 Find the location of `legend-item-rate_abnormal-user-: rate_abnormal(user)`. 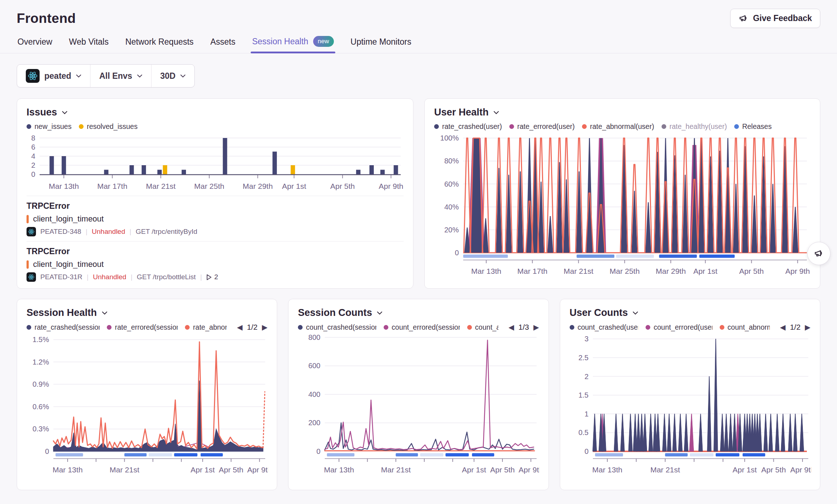

legend-item-rate_abnormal-user-: rate_abnormal(user) is located at coordinates (618, 126).